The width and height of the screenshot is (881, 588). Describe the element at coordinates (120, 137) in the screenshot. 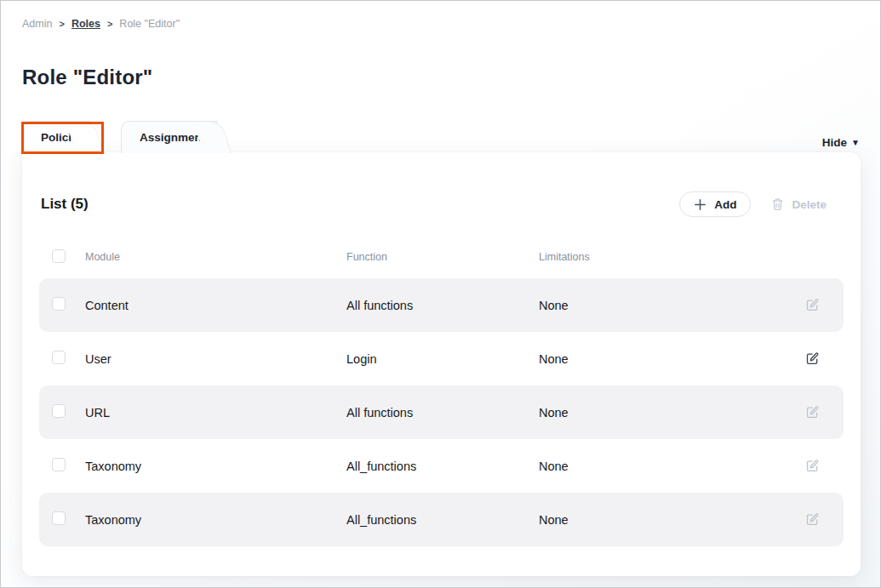

I see `tab-bar: Policies Assignments` at that location.